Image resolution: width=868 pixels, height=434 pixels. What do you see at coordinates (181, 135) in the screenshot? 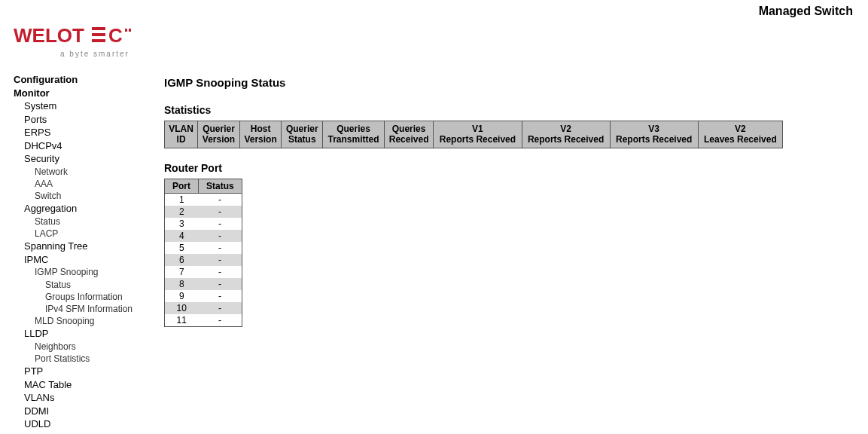
I see `col-vlan-id: VLANID` at bounding box center [181, 135].